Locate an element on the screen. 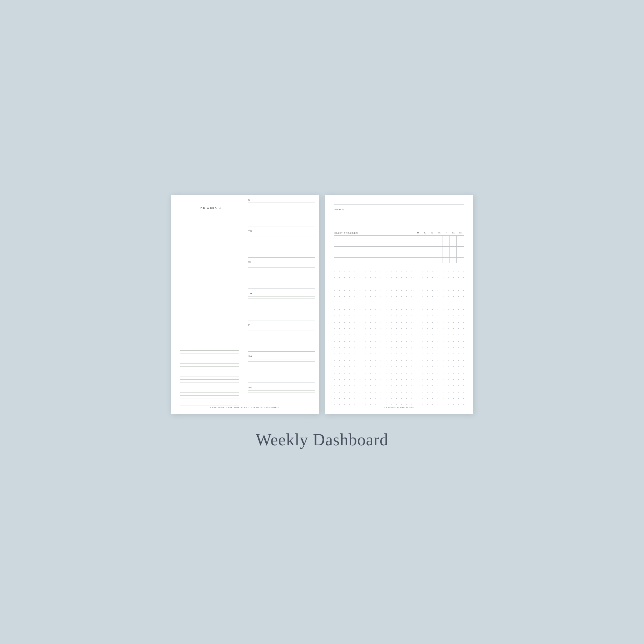 This screenshot has width=644, height=644. habit-name-cell is located at coordinates (374, 244).